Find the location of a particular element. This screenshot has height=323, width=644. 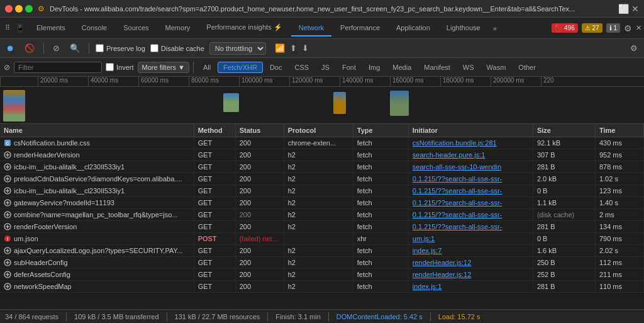

tab-performance-insights: Performance insights ⚡ is located at coordinates (244, 28).